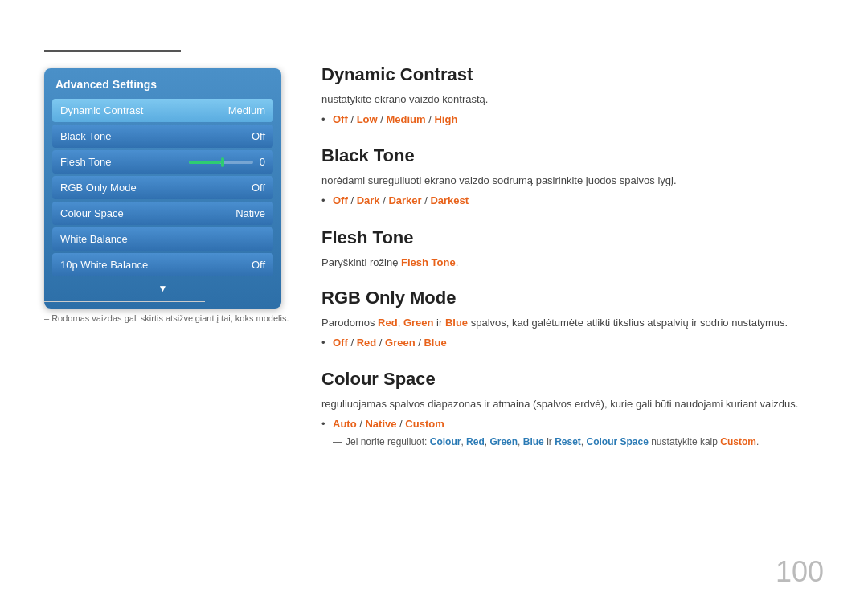 Image resolution: width=868 pixels, height=613 pixels. I want to click on sep-rgb2: /, so click(381, 342).